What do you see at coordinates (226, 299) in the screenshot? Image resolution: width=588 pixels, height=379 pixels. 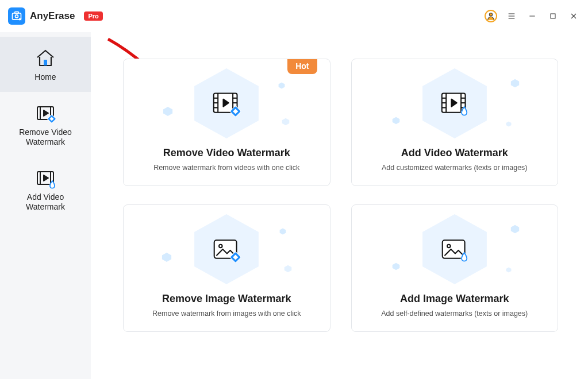 I see `card-title: Remove Image Watermark` at bounding box center [226, 299].